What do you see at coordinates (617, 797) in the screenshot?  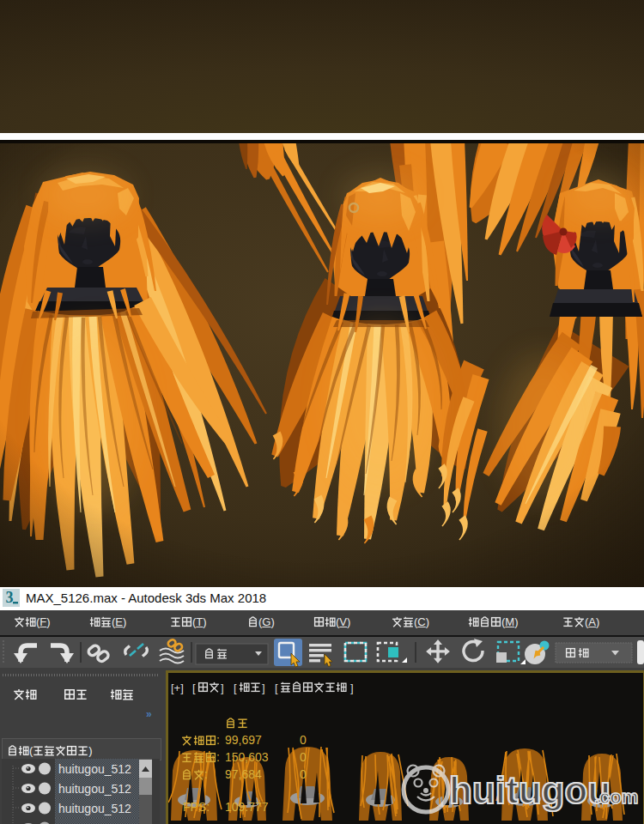 I see `svg-text: .com` at bounding box center [617, 797].